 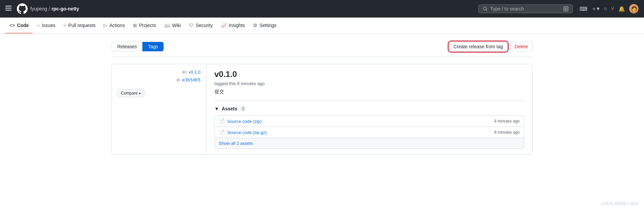 I want to click on repo-nav-pullrequests: ⑂ Pull requests, so click(x=80, y=26).